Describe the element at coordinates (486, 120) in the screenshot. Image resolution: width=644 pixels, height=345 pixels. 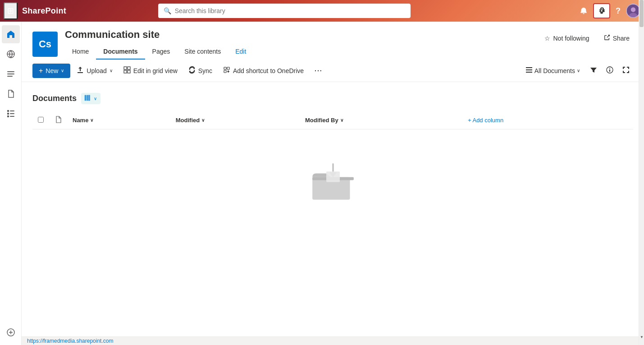
I see `add-column-button: + Add column` at that location.